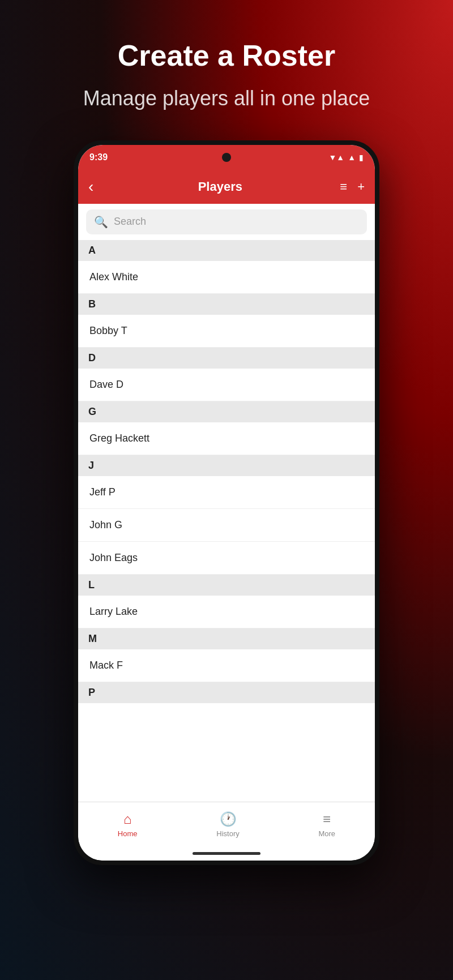 Image resolution: width=453 pixels, height=980 pixels. I want to click on player-item: Alex White, so click(226, 277).